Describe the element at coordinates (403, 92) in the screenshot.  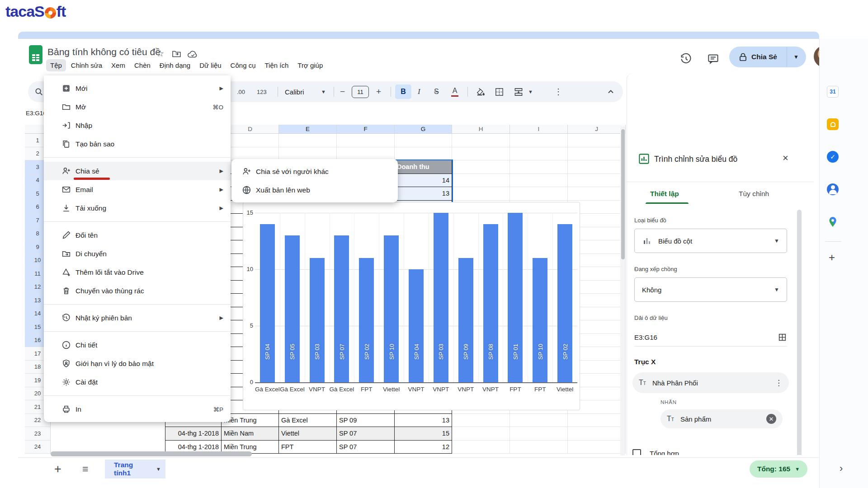
I see `bold-button: B` at that location.